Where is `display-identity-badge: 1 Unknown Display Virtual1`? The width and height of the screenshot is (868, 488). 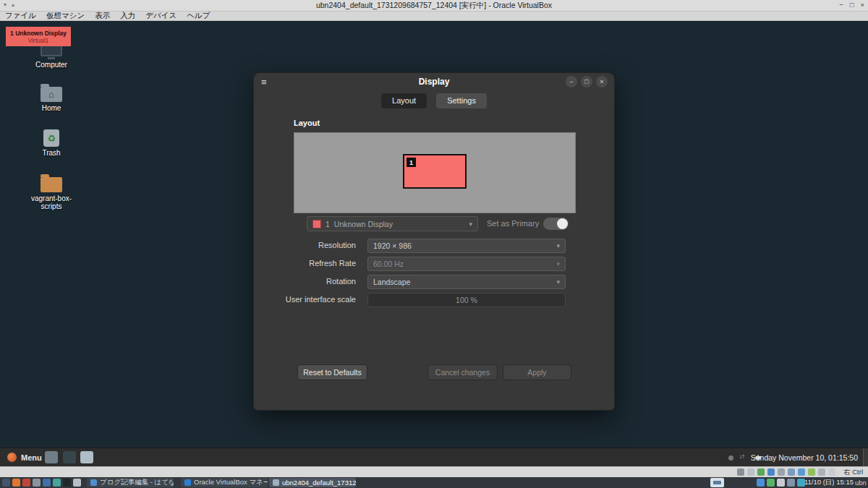
display-identity-badge: 1 Unknown Display Virtual1 is located at coordinates (38, 36).